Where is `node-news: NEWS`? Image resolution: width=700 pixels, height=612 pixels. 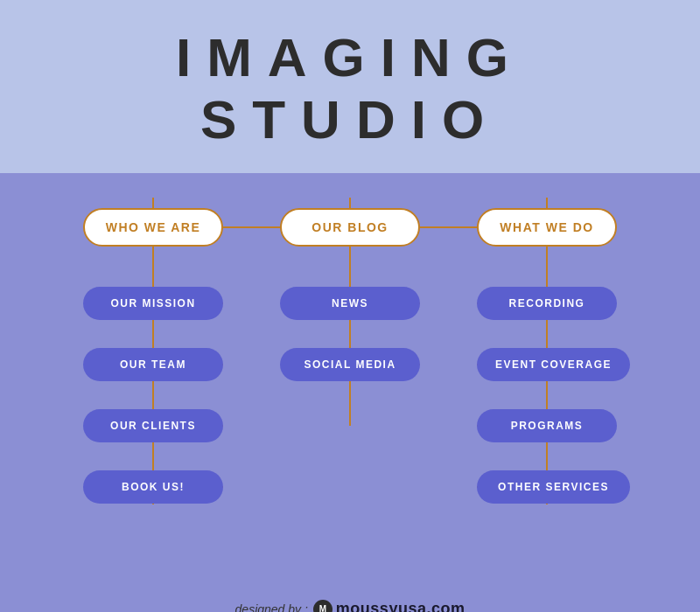
node-news: NEWS is located at coordinates (350, 303).